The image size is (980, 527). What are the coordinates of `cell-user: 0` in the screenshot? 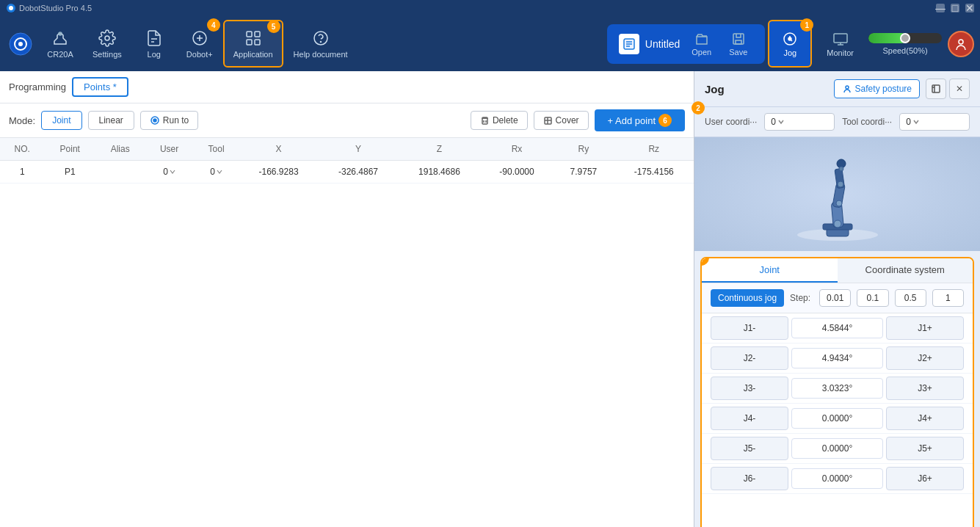 It's located at (169, 172).